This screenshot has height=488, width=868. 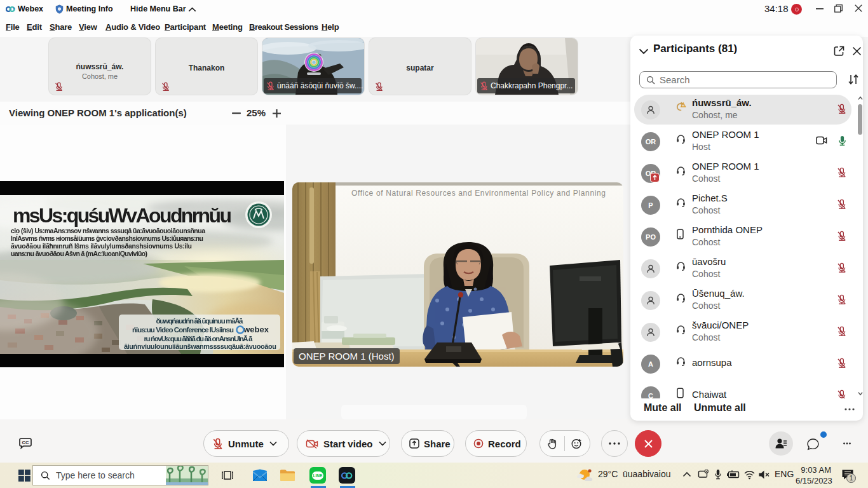 I want to click on svg-text: ŏuwqńaudńn āă ūquinuu māĀā, so click(x=200, y=321).